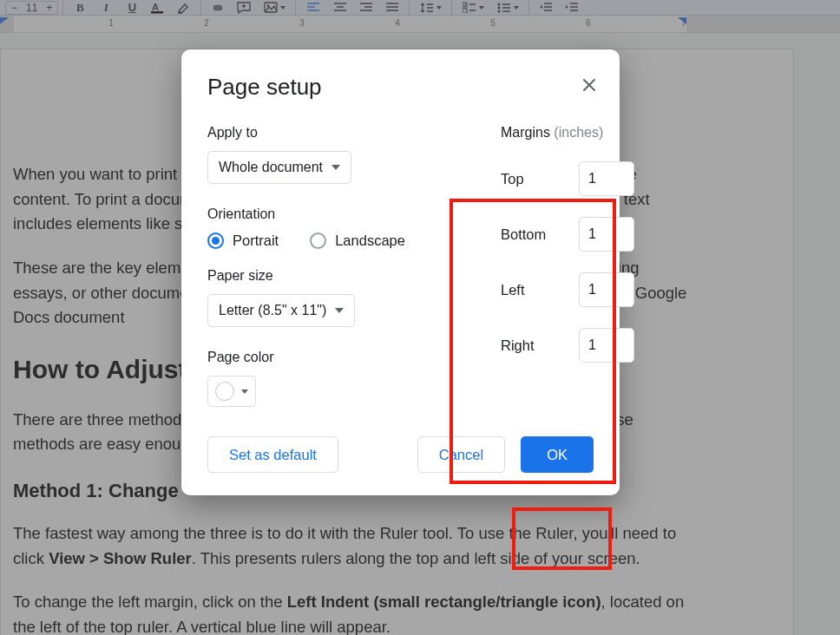 The width and height of the screenshot is (840, 635). What do you see at coordinates (401, 87) in the screenshot?
I see `dialog-title: Page setup` at bounding box center [401, 87].